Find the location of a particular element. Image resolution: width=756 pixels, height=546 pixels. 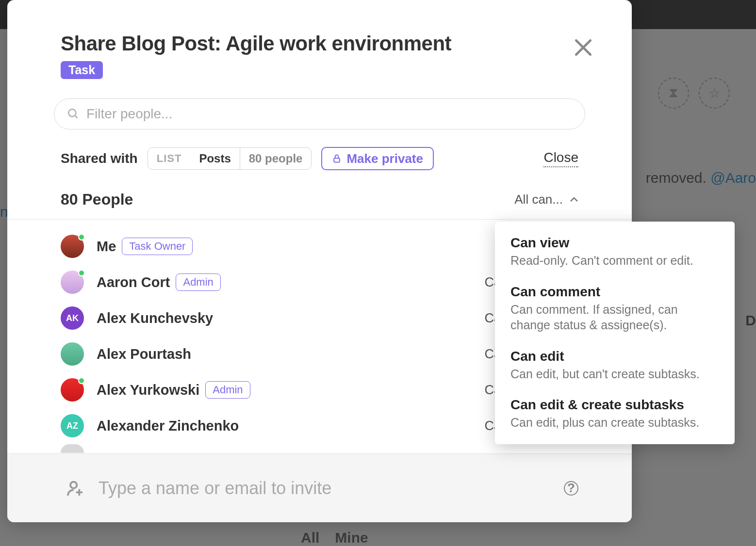

person-name: Alex Kunchevsky is located at coordinates (155, 318).